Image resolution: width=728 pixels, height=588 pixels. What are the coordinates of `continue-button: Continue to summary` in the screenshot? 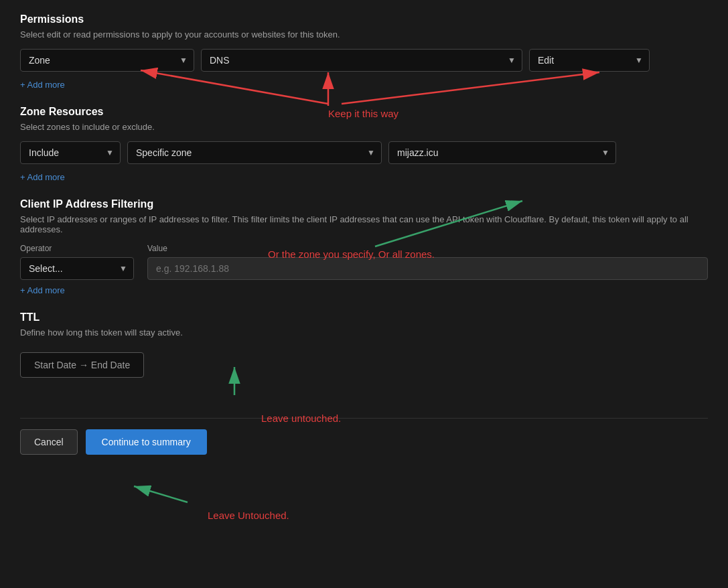 It's located at (146, 442).